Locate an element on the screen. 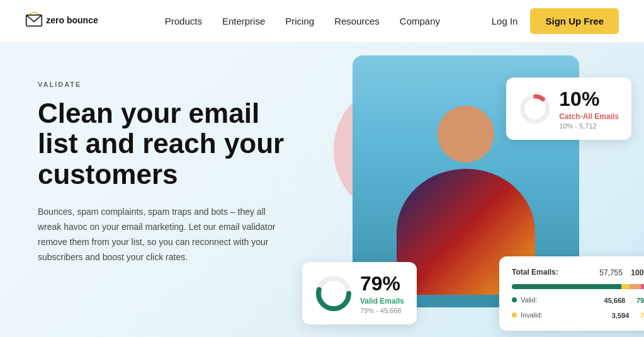 The height and width of the screenshot is (337, 644). validate-label: VALIDATE is located at coordinates (164, 84).